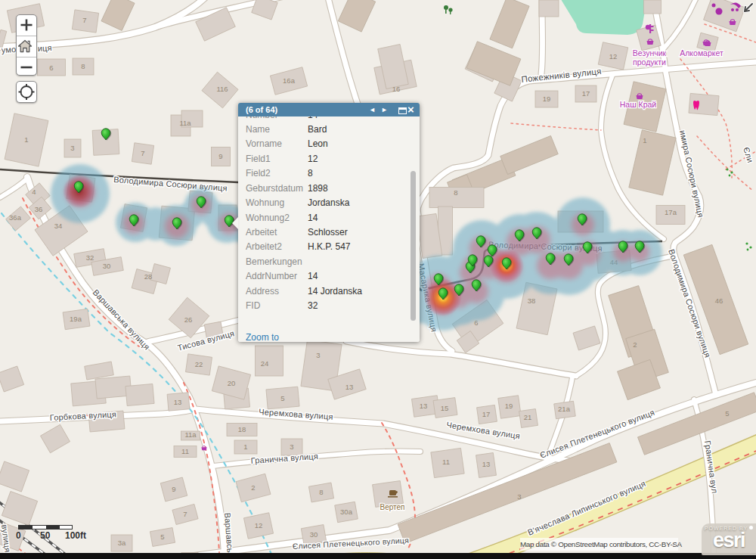 This screenshot has height=559, width=756. What do you see at coordinates (392, 507) in the screenshot?
I see `svg-text: Вертеп` at bounding box center [392, 507].